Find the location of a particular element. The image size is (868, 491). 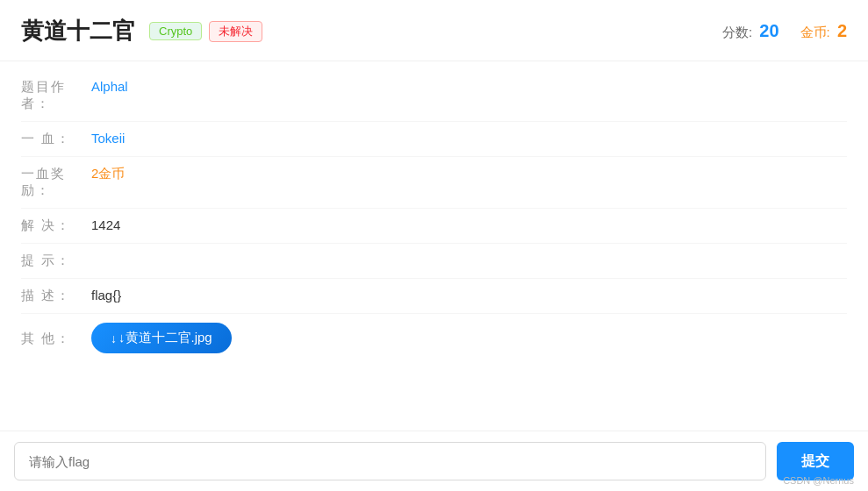

download-button: ↓ ↓黄道十二官.jpg is located at coordinates (161, 338).